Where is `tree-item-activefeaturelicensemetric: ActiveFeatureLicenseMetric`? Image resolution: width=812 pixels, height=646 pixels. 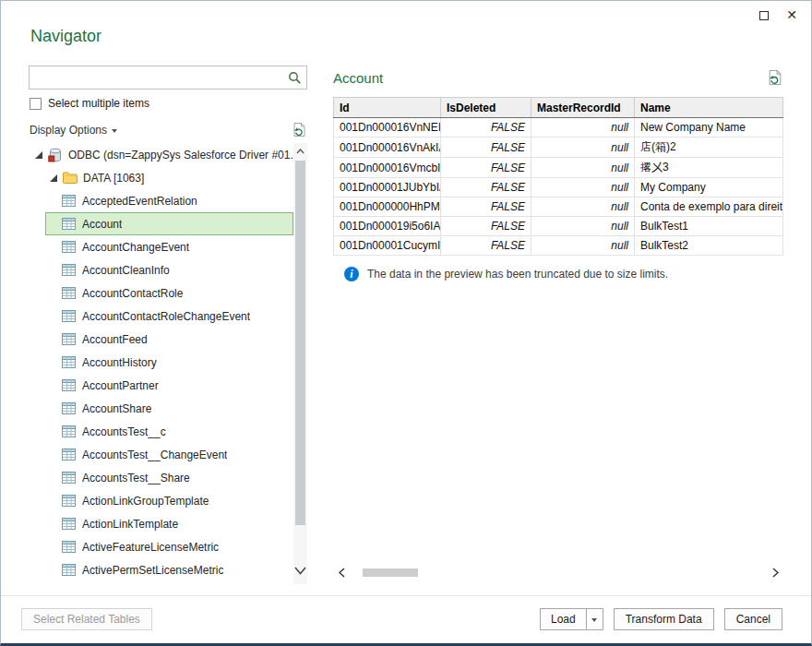
tree-item-activefeaturelicensemetric: ActiveFeatureLicenseMetric is located at coordinates (170, 546).